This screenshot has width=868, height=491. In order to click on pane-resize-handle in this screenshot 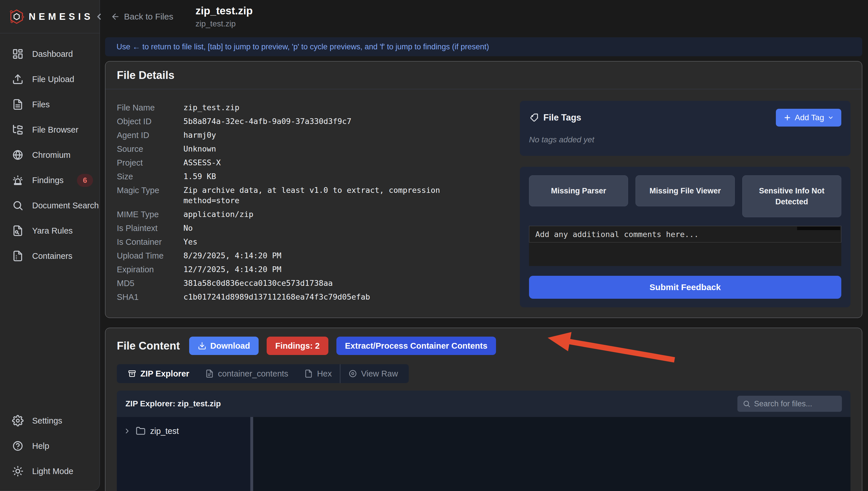, I will do `click(252, 454)`.